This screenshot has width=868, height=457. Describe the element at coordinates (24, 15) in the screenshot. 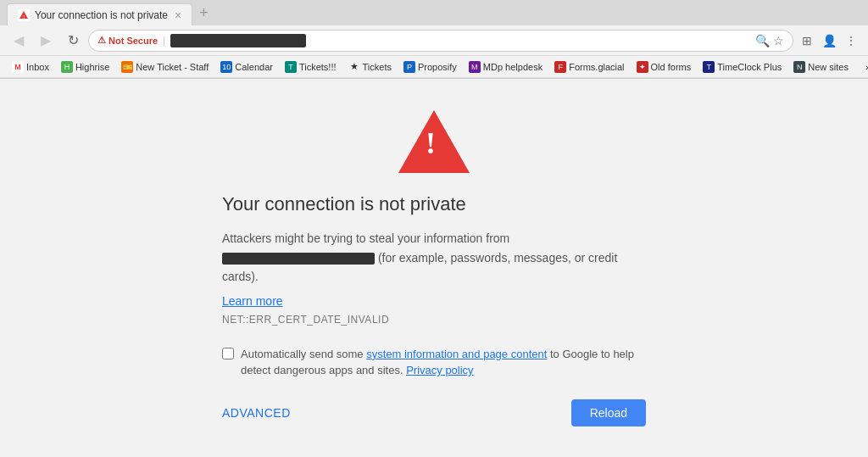

I see `tab-favicon: !` at that location.